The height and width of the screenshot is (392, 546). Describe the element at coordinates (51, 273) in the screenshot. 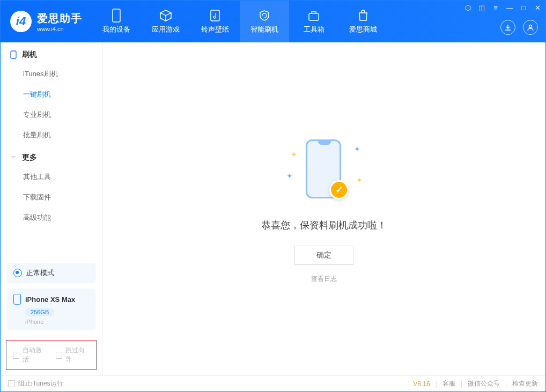

I see `mode-card: 正常模式` at that location.